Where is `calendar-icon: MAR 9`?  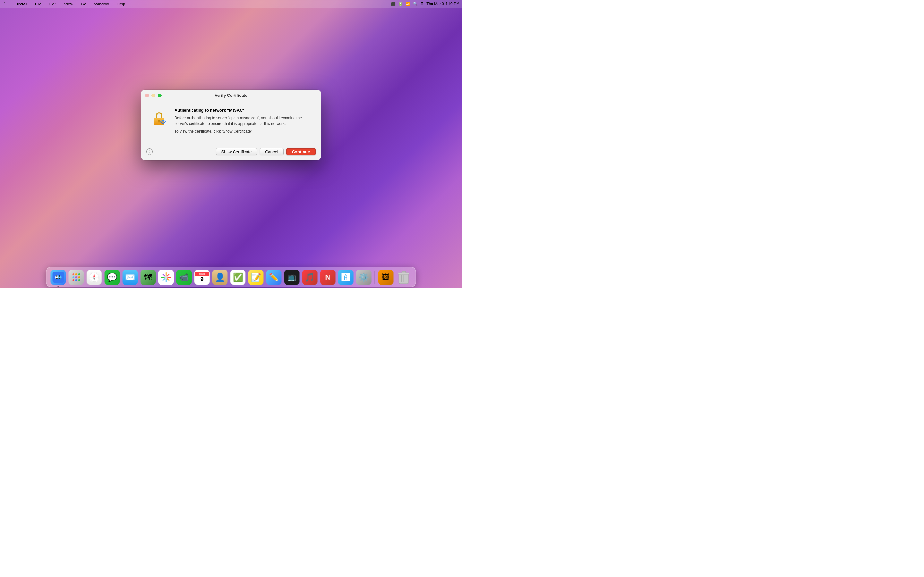 calendar-icon: MAR 9 is located at coordinates (202, 277).